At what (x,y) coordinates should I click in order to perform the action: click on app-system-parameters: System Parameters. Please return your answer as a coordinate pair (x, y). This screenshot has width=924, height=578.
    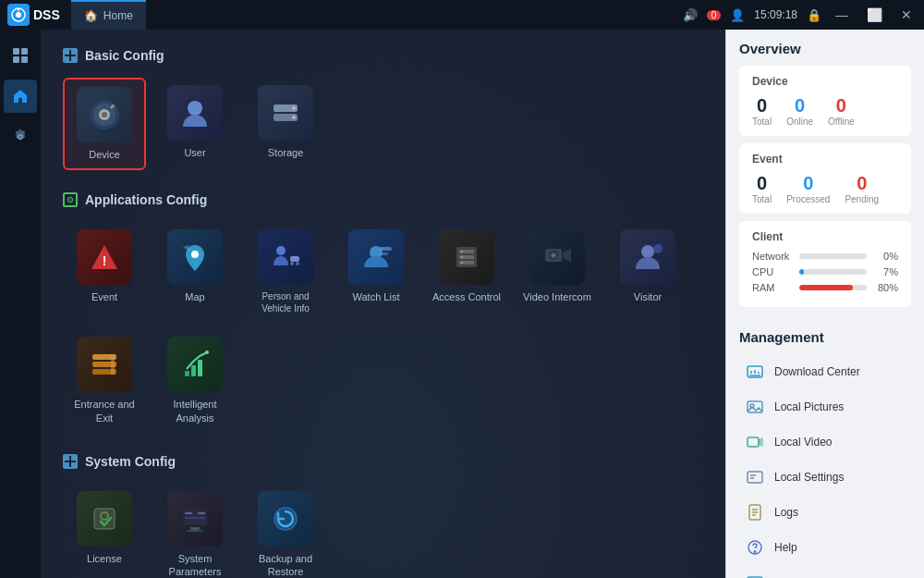
    Looking at the image, I should click on (195, 531).